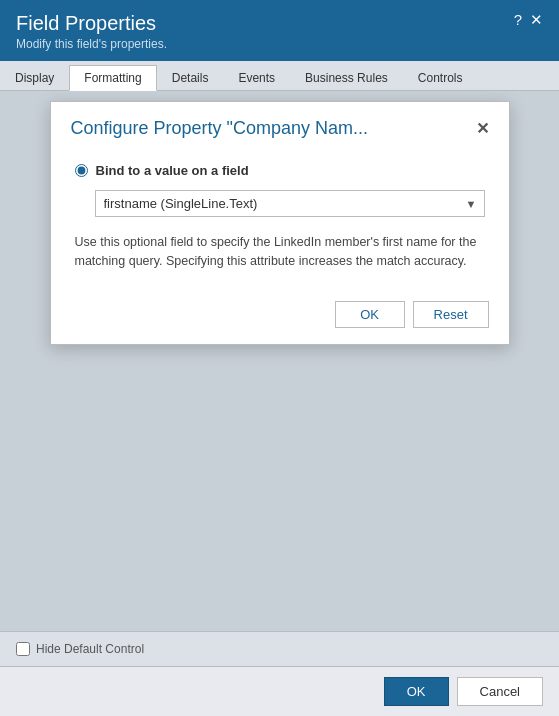 This screenshot has height=716, width=559. I want to click on panel-subtitle: Modify this field's properties., so click(92, 44).